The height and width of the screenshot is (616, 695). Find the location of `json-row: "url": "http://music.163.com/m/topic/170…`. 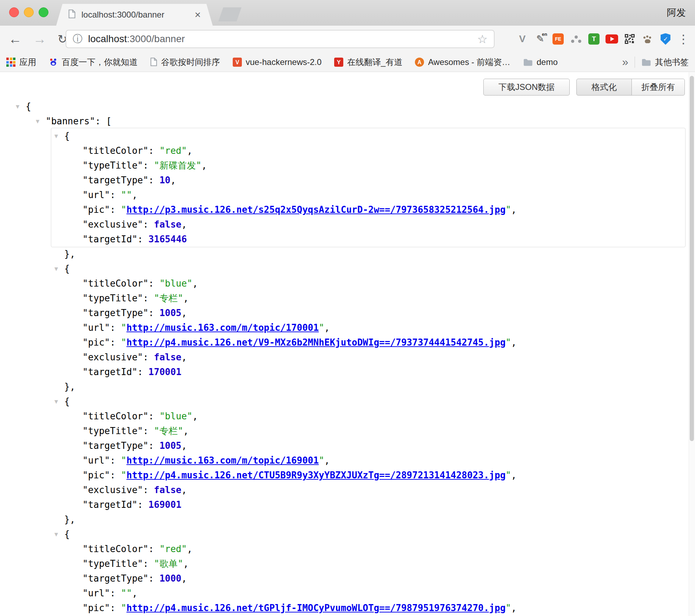

json-row: "url": "http://music.163.com/m/topic/170… is located at coordinates (344, 328).